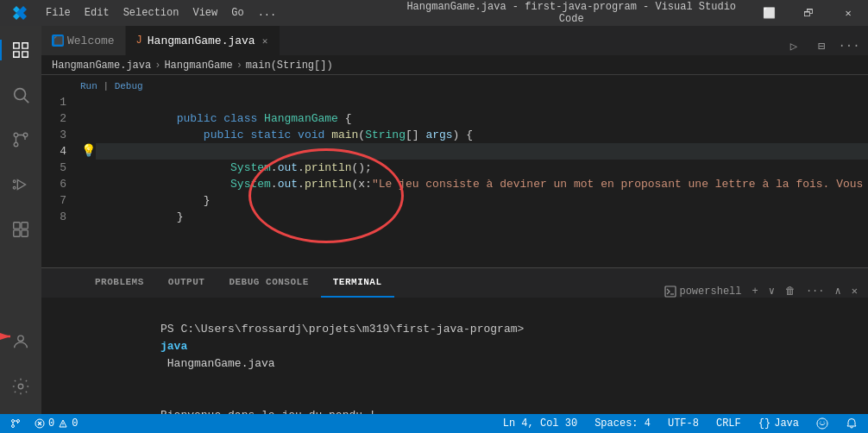 This screenshot has height=433, width=868. What do you see at coordinates (119, 283) in the screenshot?
I see `panel-tab-problems: PROBLEMS` at bounding box center [119, 283].